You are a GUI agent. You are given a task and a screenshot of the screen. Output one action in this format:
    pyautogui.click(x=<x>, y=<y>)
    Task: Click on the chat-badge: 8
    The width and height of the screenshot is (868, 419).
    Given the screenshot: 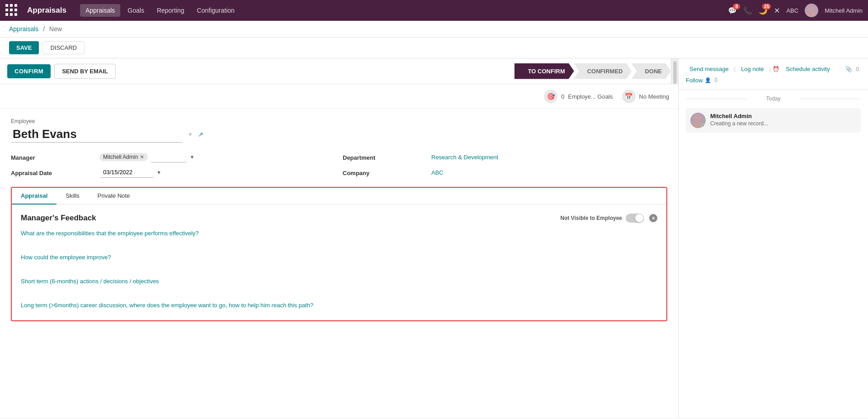 What is the action you would take?
    pyautogui.click(x=736, y=6)
    